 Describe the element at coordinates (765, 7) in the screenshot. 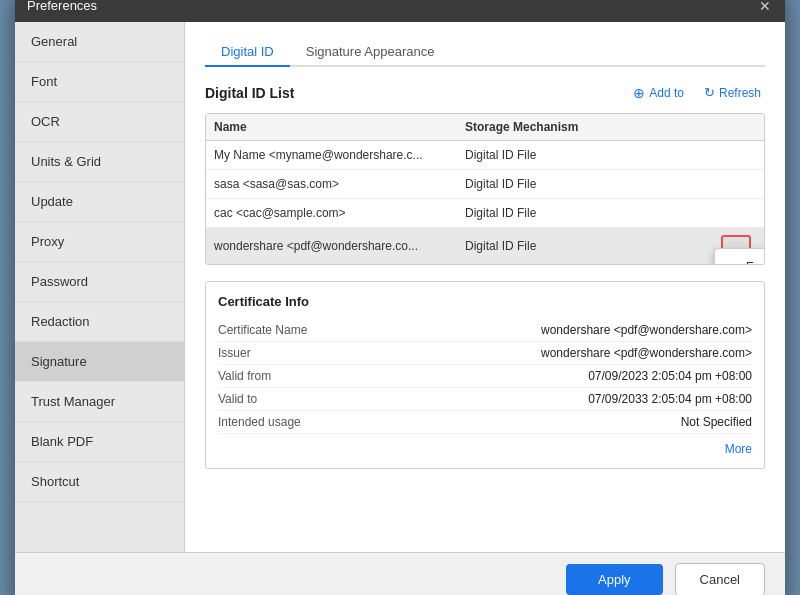

I see `close-button: ✕` at that location.